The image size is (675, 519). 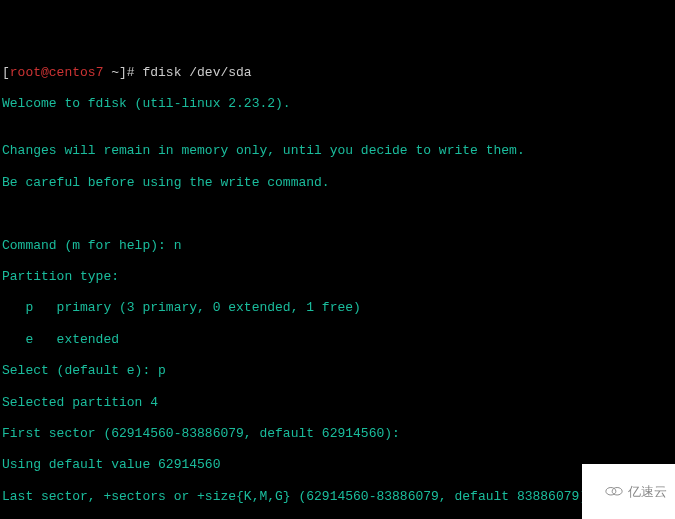 I want to click on watermark-badge: 亿速云, so click(x=628, y=492).